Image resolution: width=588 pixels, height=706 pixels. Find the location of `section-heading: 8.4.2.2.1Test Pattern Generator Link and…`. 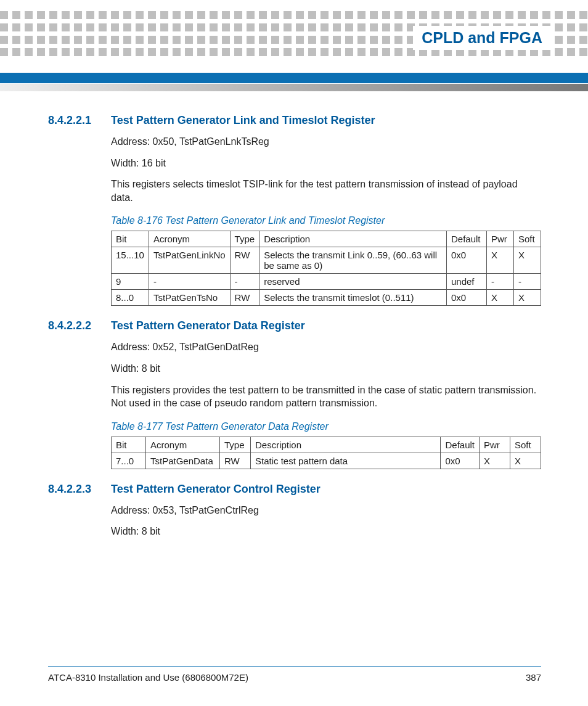

section-heading: 8.4.2.2.1Test Pattern Generator Link and… is located at coordinates (295, 121).